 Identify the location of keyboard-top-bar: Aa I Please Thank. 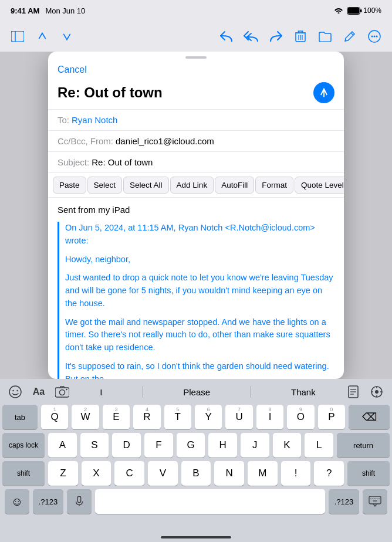
(196, 392).